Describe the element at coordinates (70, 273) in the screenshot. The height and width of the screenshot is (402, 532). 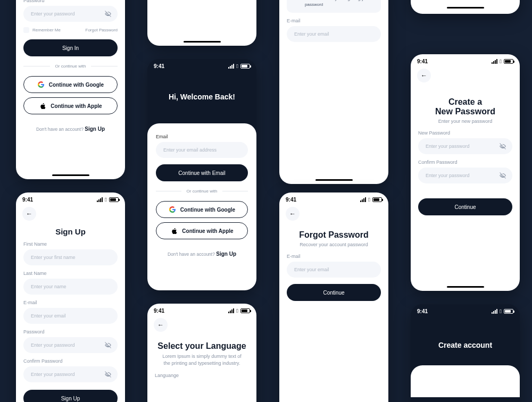
I see `last-name-label: Last Name` at that location.